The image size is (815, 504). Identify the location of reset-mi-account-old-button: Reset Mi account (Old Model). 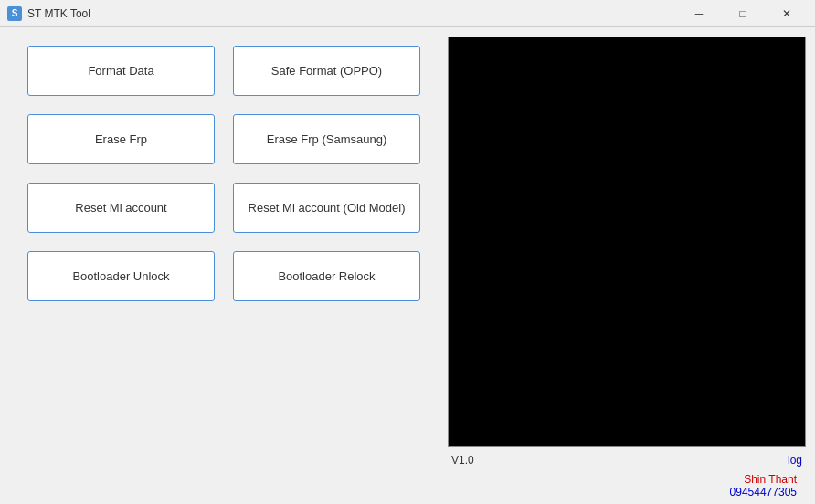
(327, 208).